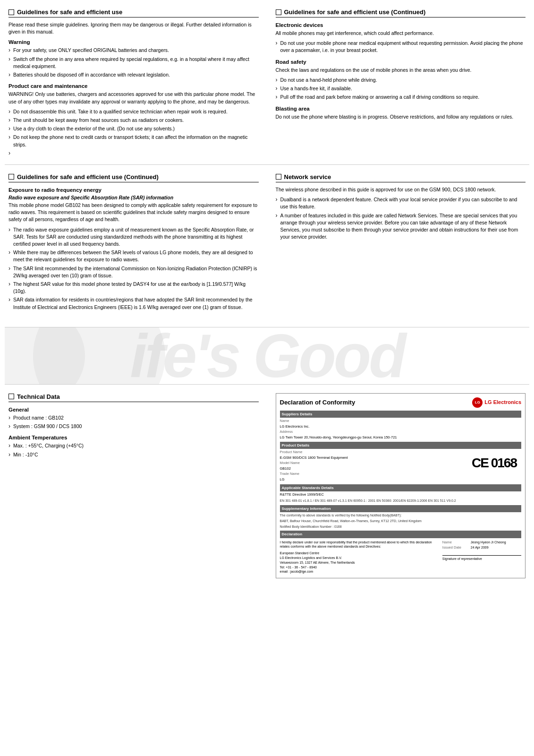 This screenshot has width=534, height=756. I want to click on road-safety-item-1: Do not use a hand-held phone while drivi…, so click(401, 80).